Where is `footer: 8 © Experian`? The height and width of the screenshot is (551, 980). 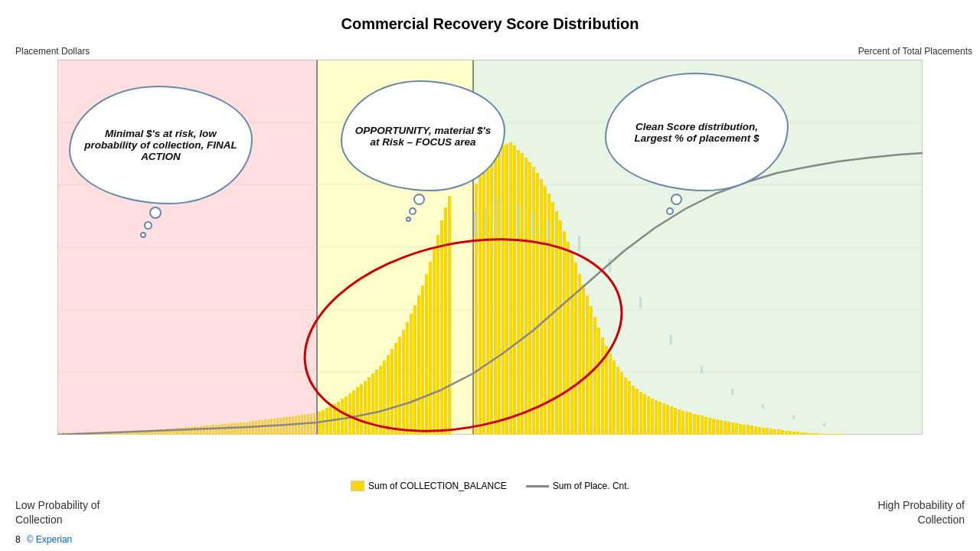 footer: 8 © Experian is located at coordinates (44, 540).